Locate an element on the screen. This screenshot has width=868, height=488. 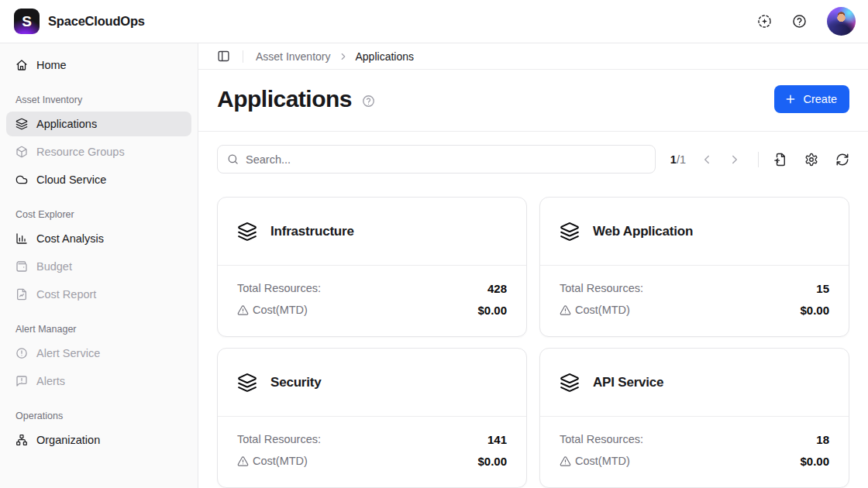
breadcrumb-current: Applications is located at coordinates (385, 57).